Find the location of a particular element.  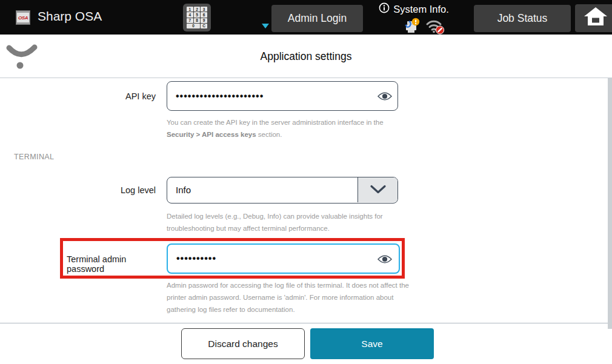

section-label-terminal: TERMINAL is located at coordinates (34, 157).